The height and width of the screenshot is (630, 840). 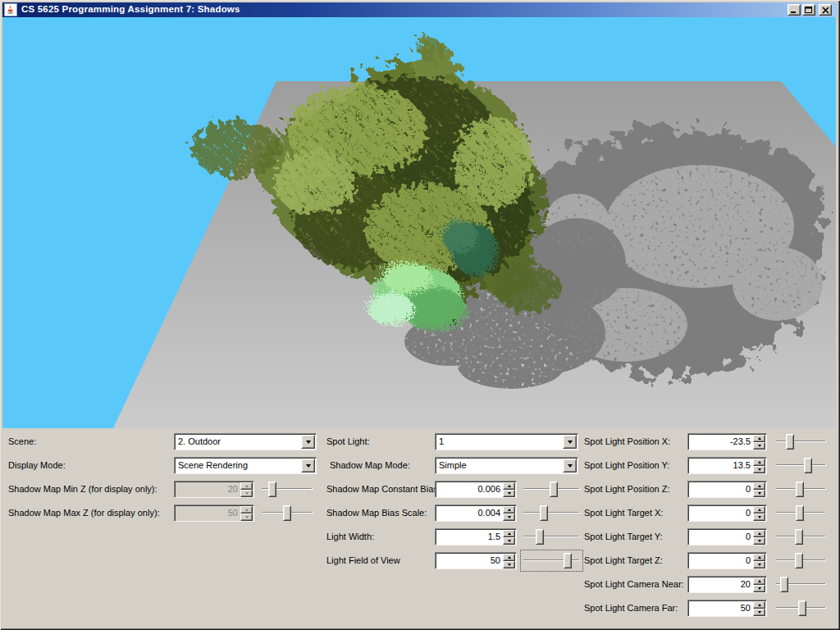 What do you see at coordinates (287, 514) in the screenshot?
I see `shadow-map-max-z-slider` at bounding box center [287, 514].